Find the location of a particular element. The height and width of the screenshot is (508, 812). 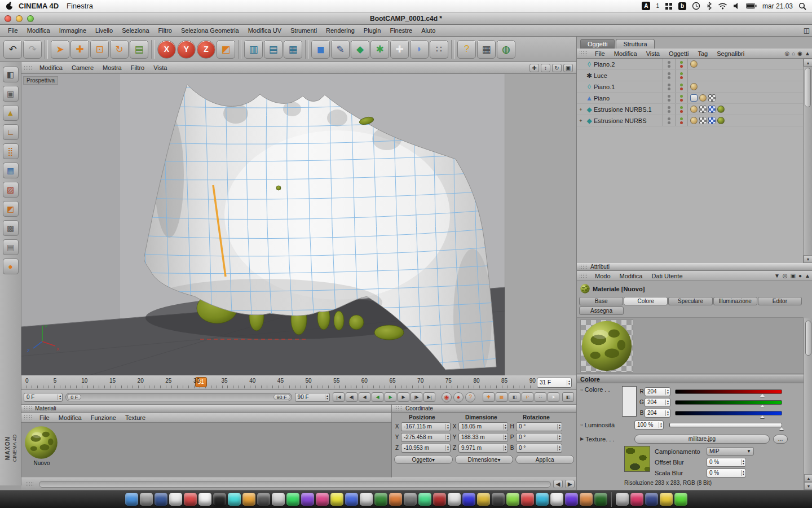

coord-field-z-2: -10.953 m▲▼ is located at coordinates (426, 448).